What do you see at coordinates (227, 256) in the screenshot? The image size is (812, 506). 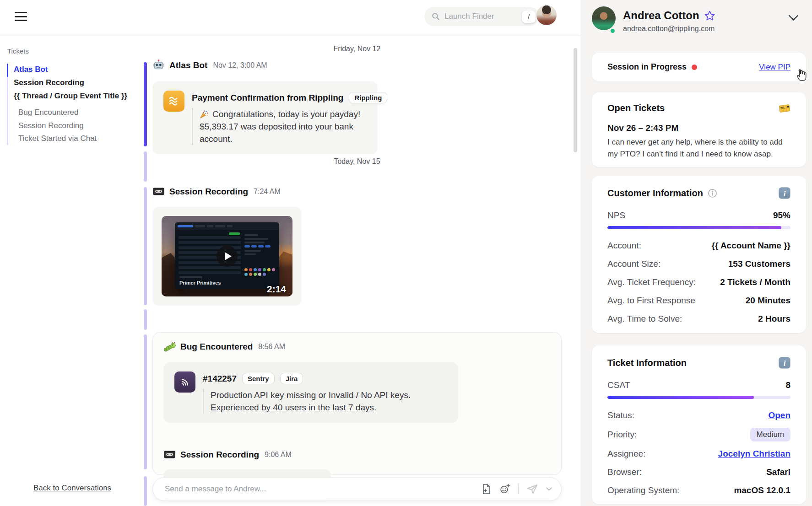 I see `session-recording-card: Primer Primitives 2:14` at bounding box center [227, 256].